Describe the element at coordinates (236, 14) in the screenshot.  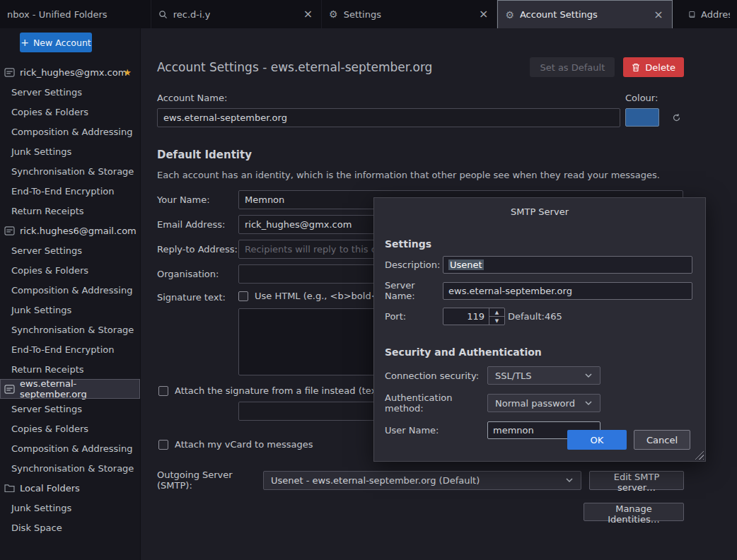
I see `tab-search: rec.d-i.y ×` at that location.